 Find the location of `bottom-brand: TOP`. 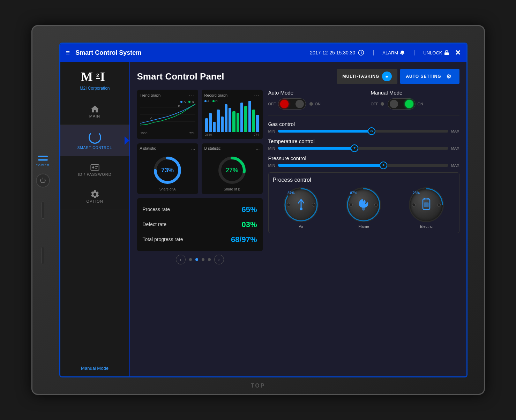

bottom-brand: TOP is located at coordinates (258, 386).